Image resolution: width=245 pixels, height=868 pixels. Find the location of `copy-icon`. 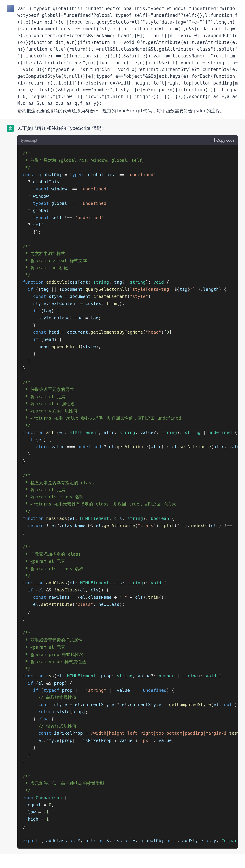

copy-icon is located at coordinates (213, 141).